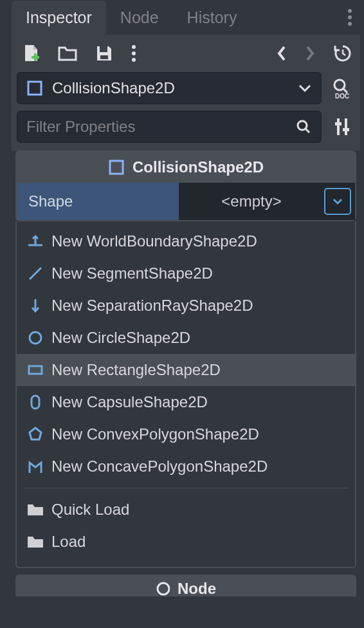 The height and width of the screenshot is (628, 364). What do you see at coordinates (186, 586) in the screenshot?
I see `node-section-header: Node` at bounding box center [186, 586].